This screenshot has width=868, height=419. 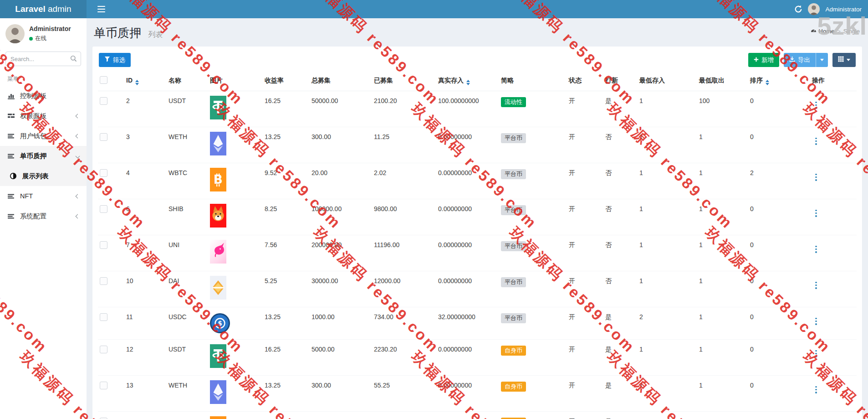 I want to click on cell-raised: 55.25, so click(x=404, y=394).